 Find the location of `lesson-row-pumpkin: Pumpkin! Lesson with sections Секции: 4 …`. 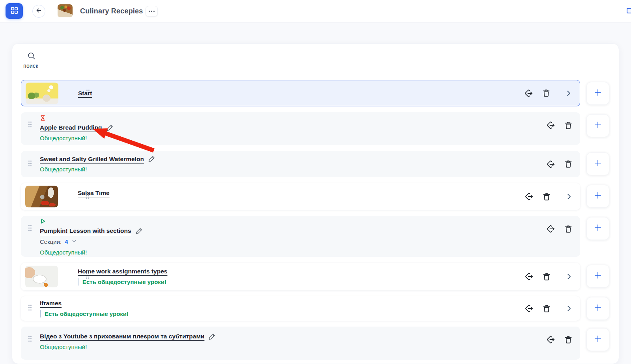

lesson-row-pumpkin: Pumpkin! Lesson with sections Секции: 4 … is located at coordinates (301, 236).